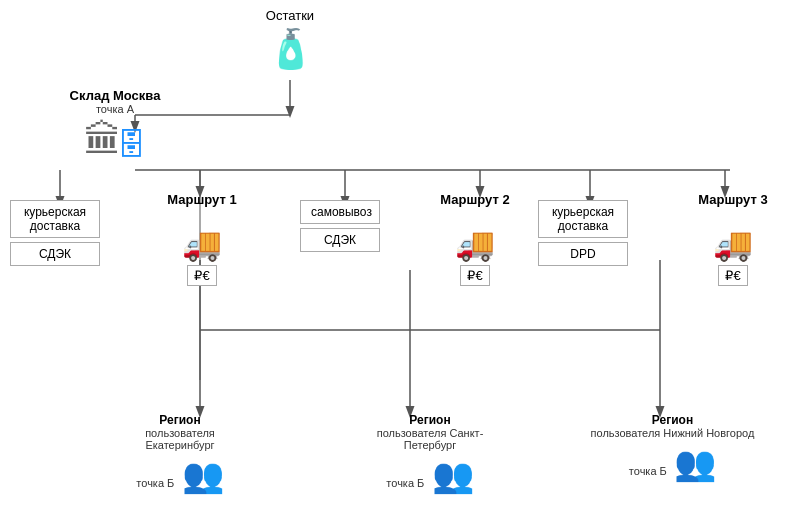  What do you see at coordinates (475, 244) in the screenshot?
I see `route2-truck: 🚚` at bounding box center [475, 244].